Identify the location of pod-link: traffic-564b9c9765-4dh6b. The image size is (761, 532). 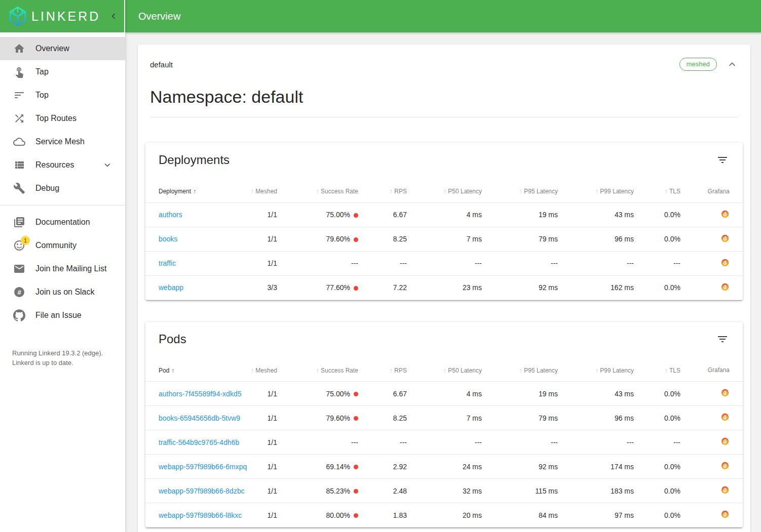
(199, 442).